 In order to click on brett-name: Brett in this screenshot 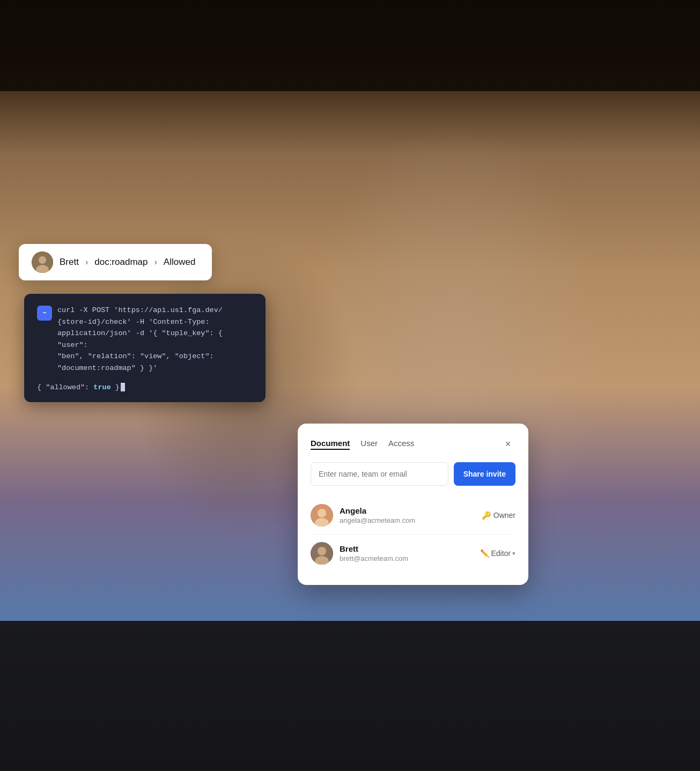, I will do `click(69, 262)`.